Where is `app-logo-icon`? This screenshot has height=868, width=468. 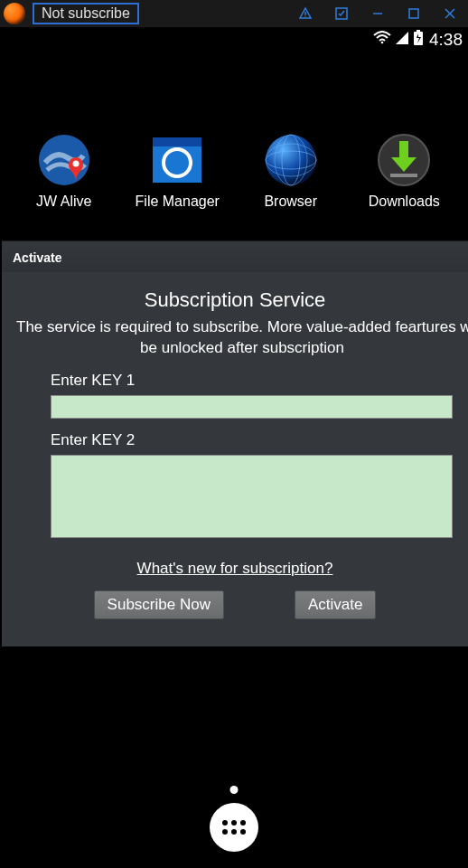 app-logo-icon is located at coordinates (14, 14).